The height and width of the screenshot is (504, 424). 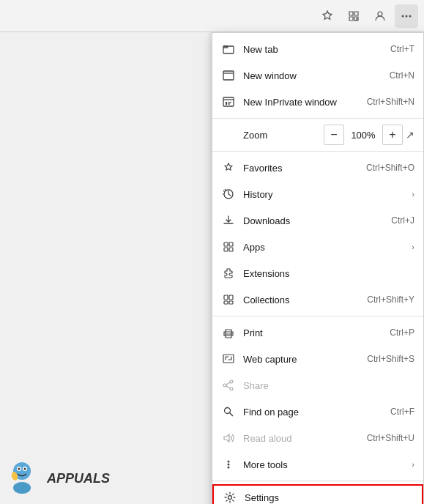 What do you see at coordinates (413, 464) in the screenshot?
I see `moretools-arrow: ›` at bounding box center [413, 464].